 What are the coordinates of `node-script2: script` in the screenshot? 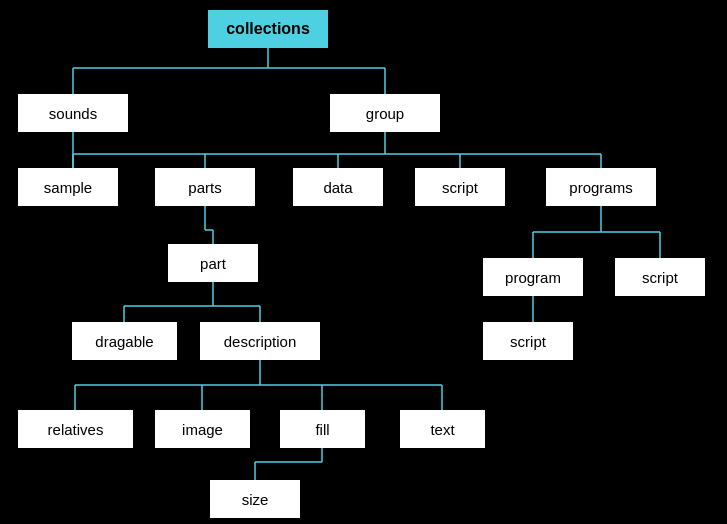 It's located at (660, 277).